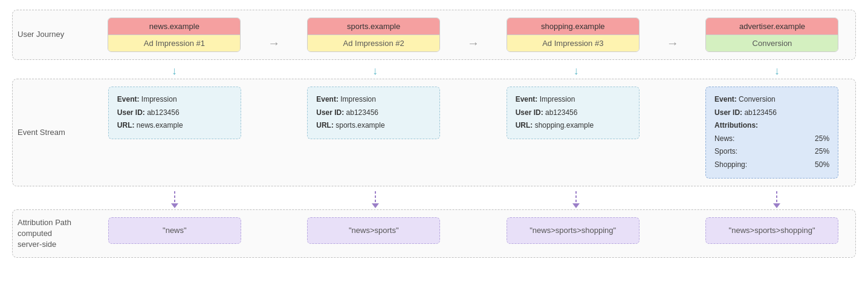  Describe the element at coordinates (724, 139) in the screenshot. I see `attr-news-label: News:` at that location.